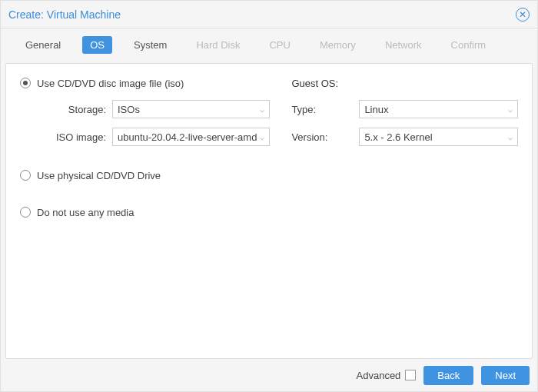 Image resolution: width=538 pixels, height=392 pixels. Describe the element at coordinates (449, 375) in the screenshot. I see `back-button: Back` at that location.